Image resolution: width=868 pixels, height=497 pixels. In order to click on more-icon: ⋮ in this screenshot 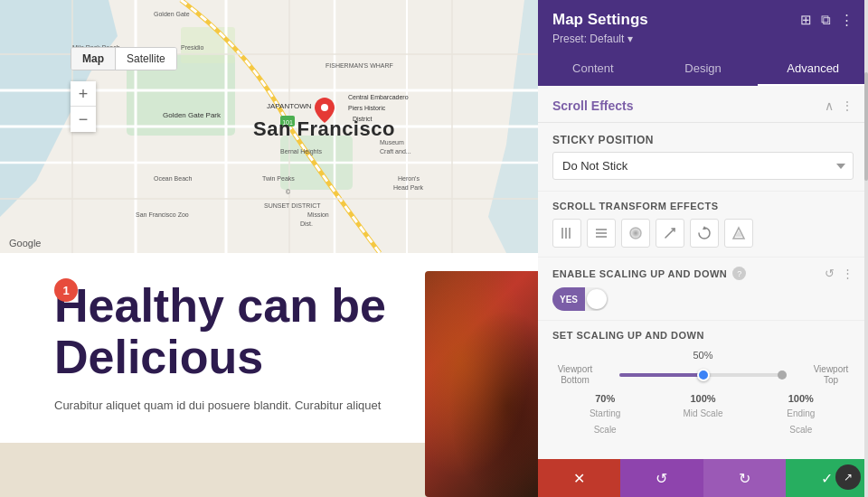, I will do `click(846, 20)`.